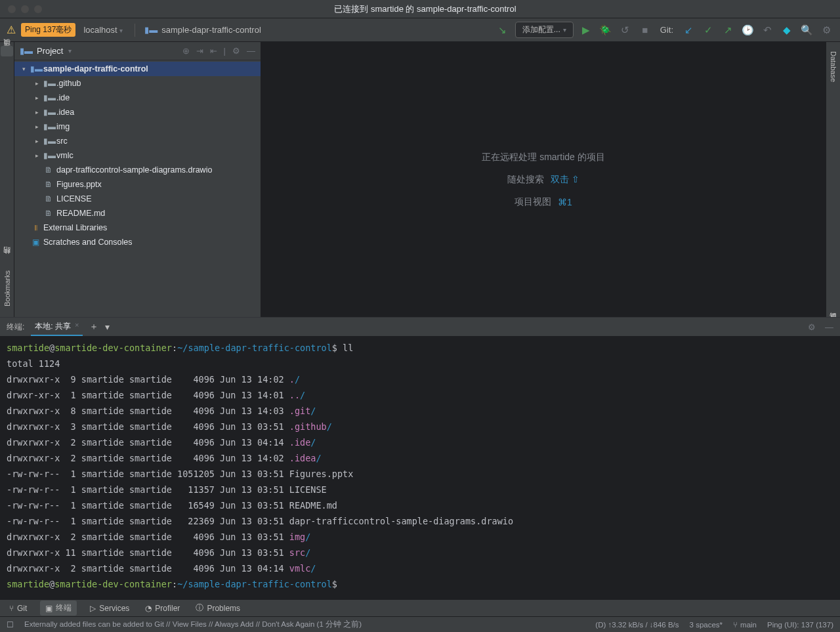 Image resolution: width=840 pixels, height=632 pixels. Describe the element at coordinates (18, 608) in the screenshot. I see `twb-git: ⑂Git` at that location.